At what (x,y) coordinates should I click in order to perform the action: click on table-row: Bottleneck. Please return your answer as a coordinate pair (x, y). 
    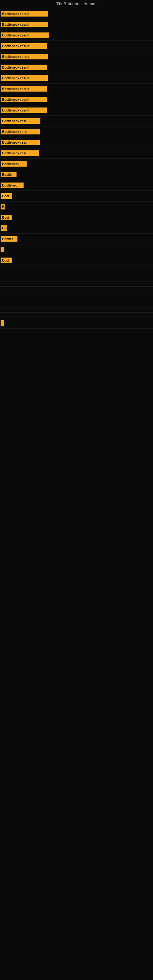
    Looking at the image, I should click on (76, 164).